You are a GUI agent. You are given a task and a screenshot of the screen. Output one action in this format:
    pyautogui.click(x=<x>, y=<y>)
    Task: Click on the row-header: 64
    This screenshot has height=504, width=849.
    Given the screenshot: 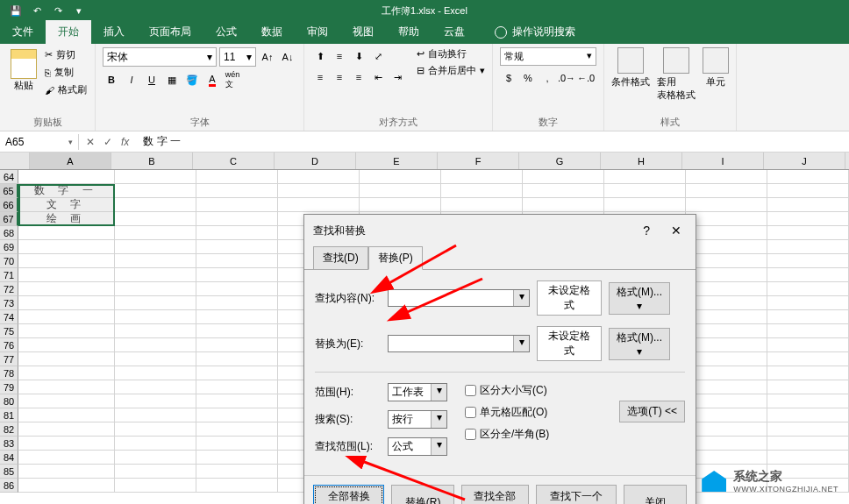 What is the action you would take?
    pyautogui.click(x=9, y=177)
    